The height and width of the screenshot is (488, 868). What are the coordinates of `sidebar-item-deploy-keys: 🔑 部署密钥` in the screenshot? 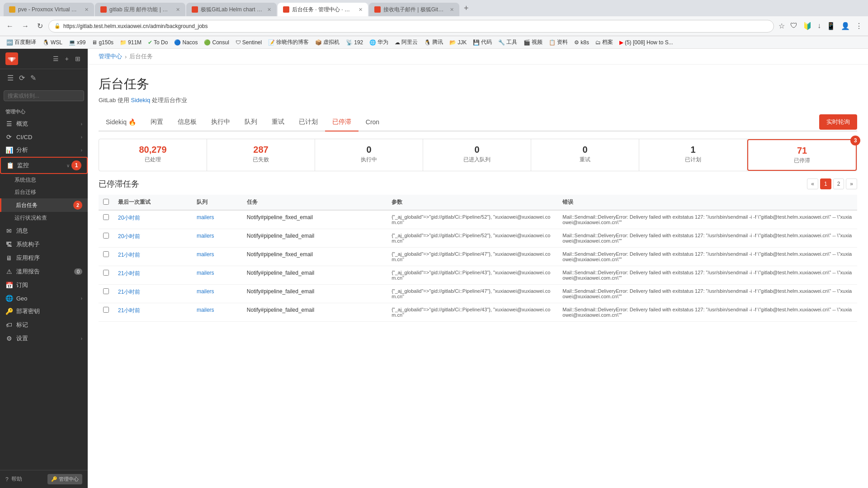 It's located at (44, 311).